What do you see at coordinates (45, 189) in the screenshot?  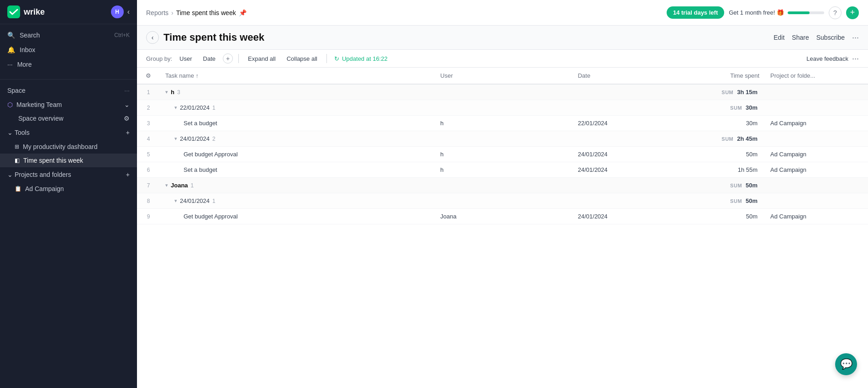 I see `ad-campaign-label: Ad Campaign` at bounding box center [45, 189].